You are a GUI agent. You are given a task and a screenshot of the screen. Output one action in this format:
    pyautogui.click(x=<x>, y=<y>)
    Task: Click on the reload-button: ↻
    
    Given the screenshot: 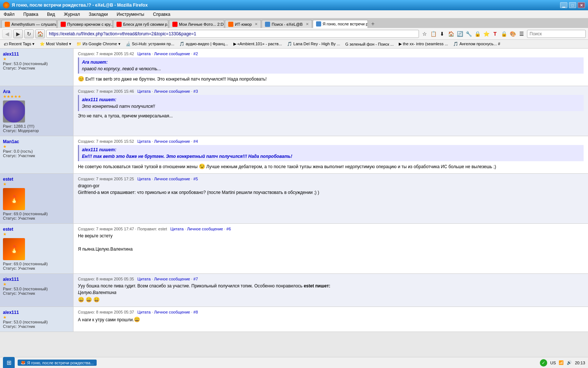 What is the action you would take?
    pyautogui.click(x=29, y=34)
    